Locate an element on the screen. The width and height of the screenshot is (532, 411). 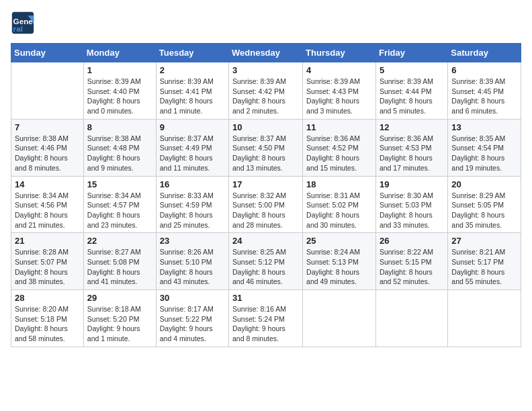
calendar-cell: 31Sunrise: 8:16 AMSunset: 5:24 PMDayligh… is located at coordinates (266, 318).